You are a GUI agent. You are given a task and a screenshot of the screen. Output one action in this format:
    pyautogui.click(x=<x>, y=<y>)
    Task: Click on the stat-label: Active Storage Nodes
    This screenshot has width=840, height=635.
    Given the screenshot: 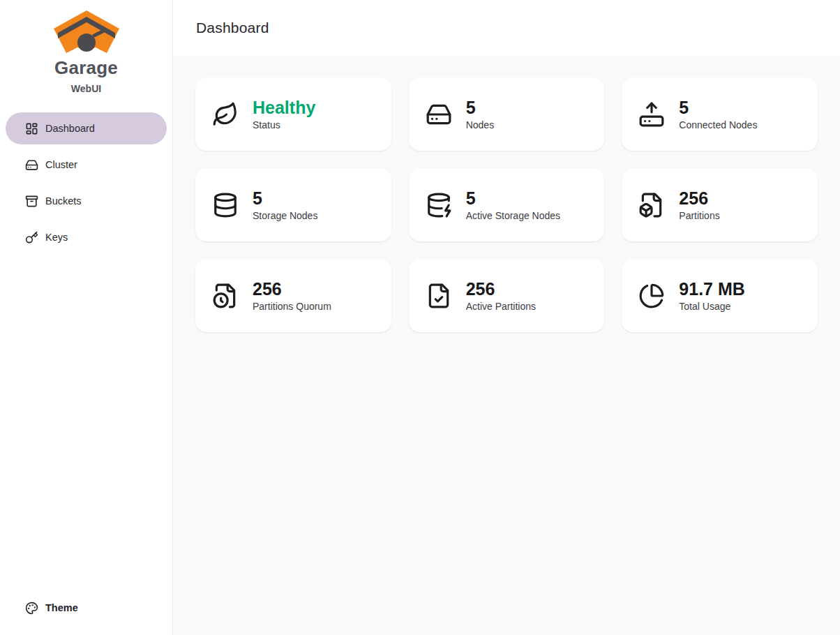 What is the action you would take?
    pyautogui.click(x=513, y=216)
    